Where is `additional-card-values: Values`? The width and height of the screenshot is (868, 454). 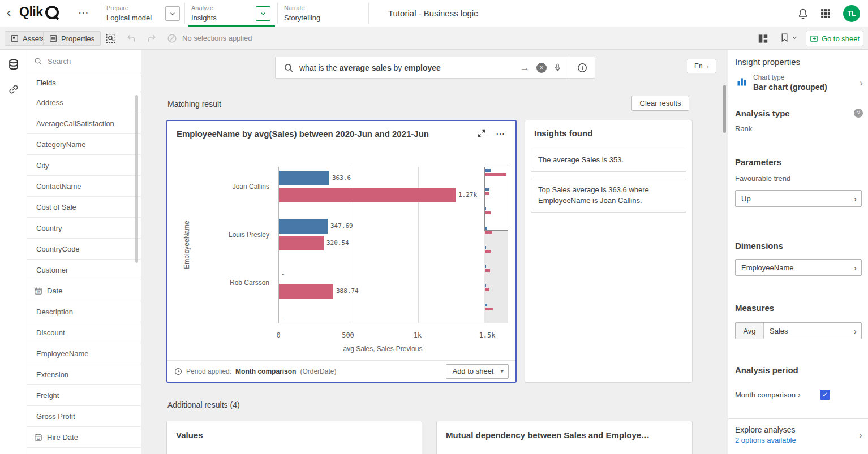
additional-card-values: Values is located at coordinates (294, 438).